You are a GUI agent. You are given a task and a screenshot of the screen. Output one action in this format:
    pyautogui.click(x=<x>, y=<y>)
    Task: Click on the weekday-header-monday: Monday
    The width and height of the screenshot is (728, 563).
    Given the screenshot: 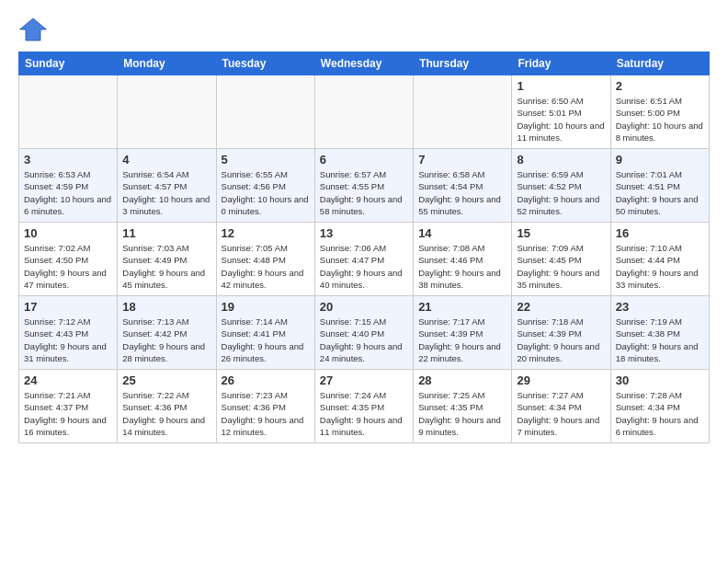 What is the action you would take?
    pyautogui.click(x=167, y=64)
    